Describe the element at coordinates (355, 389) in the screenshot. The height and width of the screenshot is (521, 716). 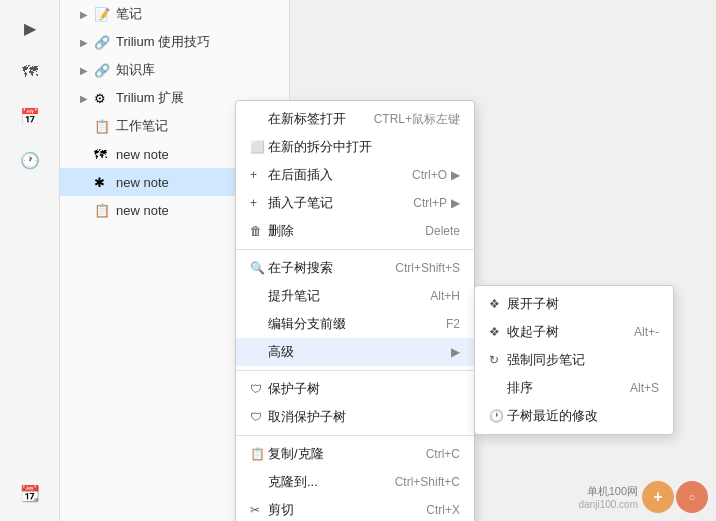
I see `menu-item-protect-tree: 🛡 保护子树` at that location.